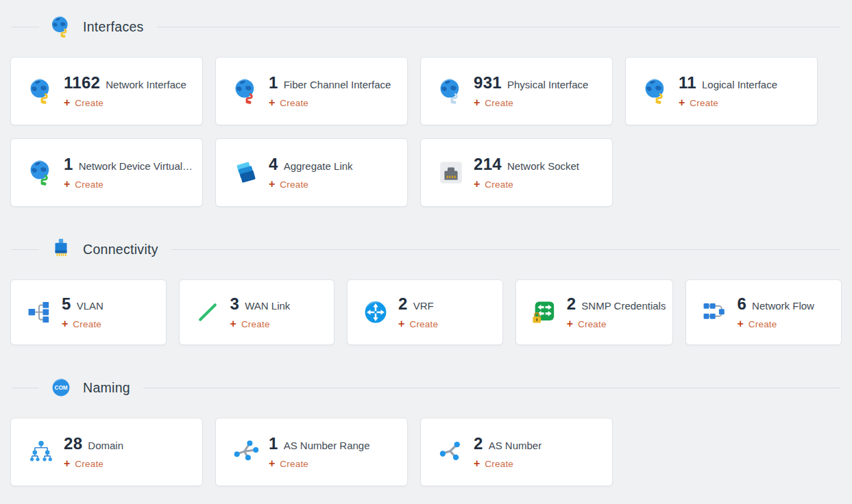 This screenshot has width=852, height=504. I want to click on card-label: Network Flow, so click(783, 305).